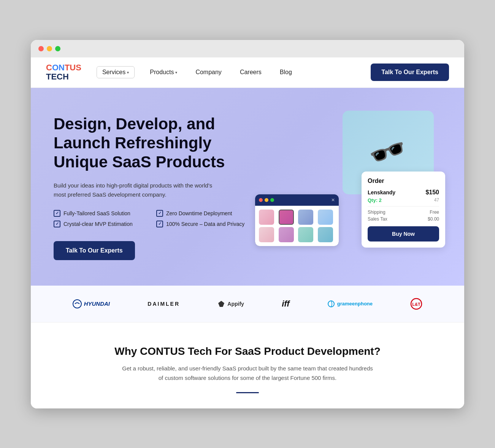 This screenshot has width=495, height=448. Describe the element at coordinates (432, 192) in the screenshot. I see `order-price: $150` at that location.